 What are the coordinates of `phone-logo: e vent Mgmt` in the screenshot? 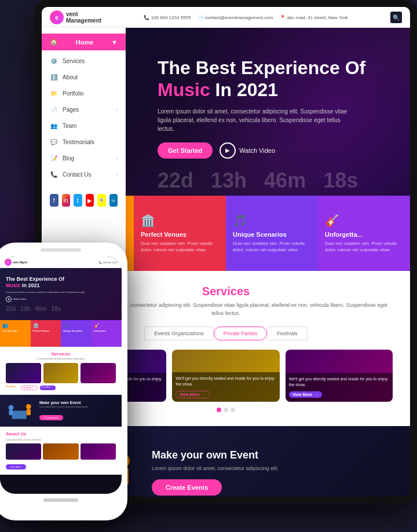 It's located at (16, 262).